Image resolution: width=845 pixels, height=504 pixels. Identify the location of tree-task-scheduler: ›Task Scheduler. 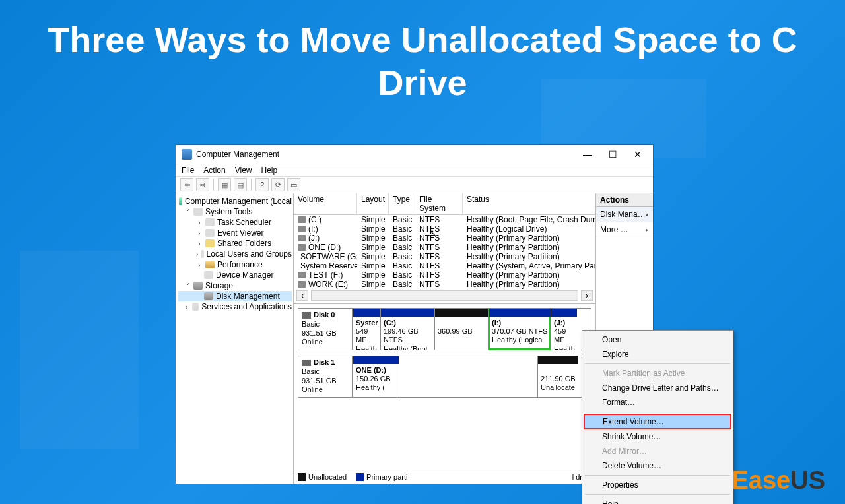
(235, 222).